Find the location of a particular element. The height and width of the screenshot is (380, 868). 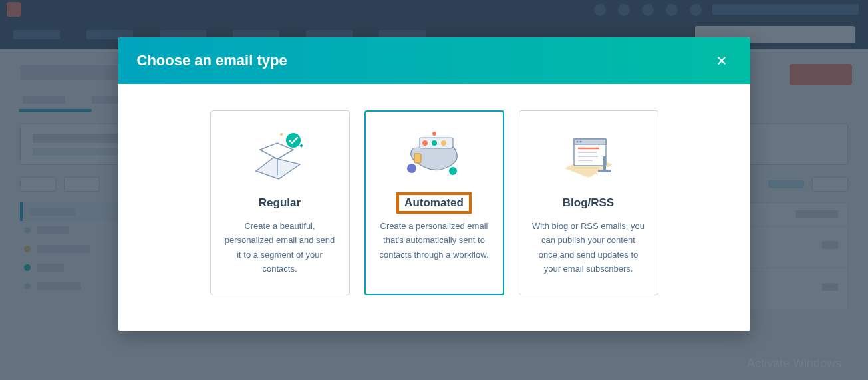

regular-illustration-icon is located at coordinates (280, 156).